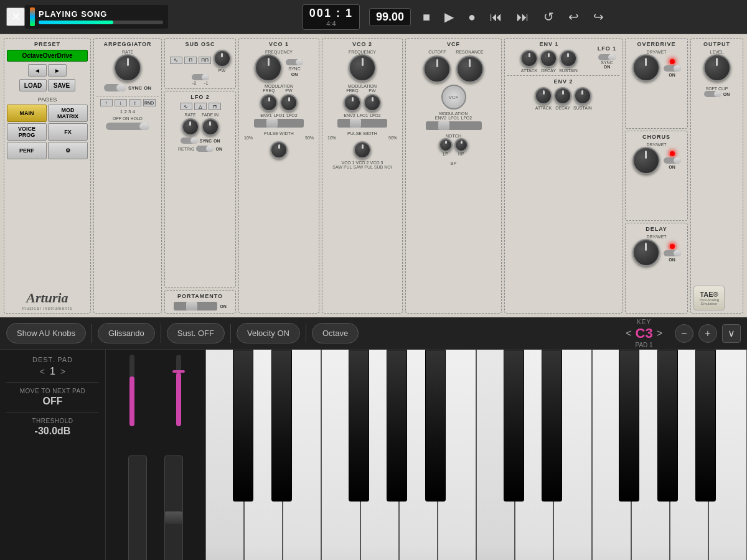 This screenshot has height=560, width=747. Describe the element at coordinates (46, 334) in the screenshot. I see `show-au-knobs-button: Show AU Knobs` at that location.